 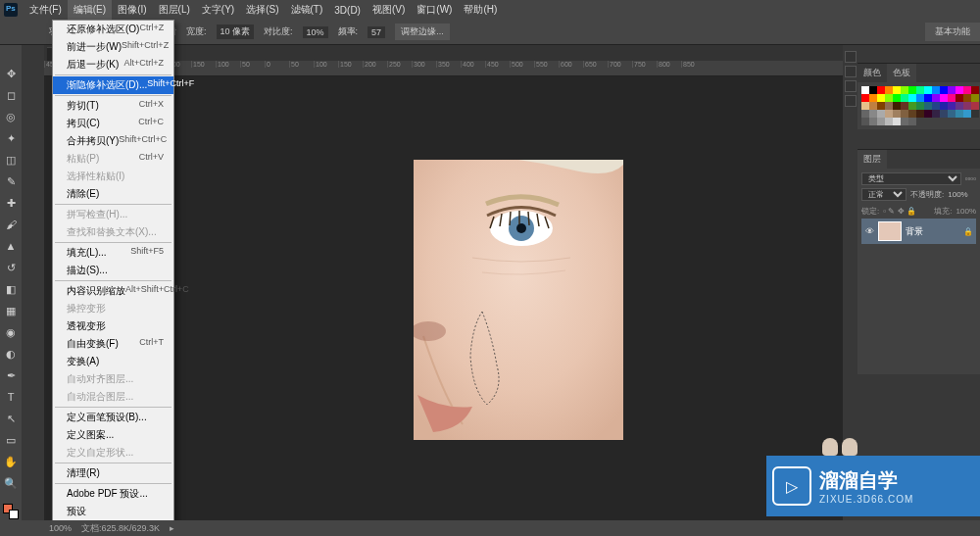 I want to click on type-tool-icon: T, so click(x=11, y=397).